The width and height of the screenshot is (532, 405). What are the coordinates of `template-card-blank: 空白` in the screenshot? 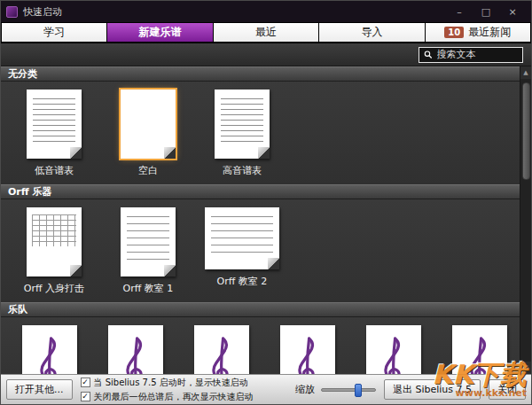 It's located at (148, 133).